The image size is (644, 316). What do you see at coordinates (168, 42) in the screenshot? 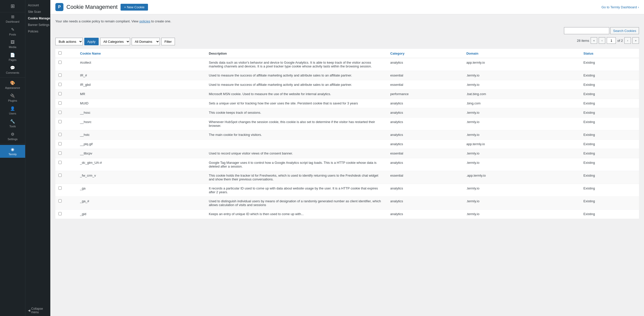
I see `filter-button: Filter` at bounding box center [168, 42].